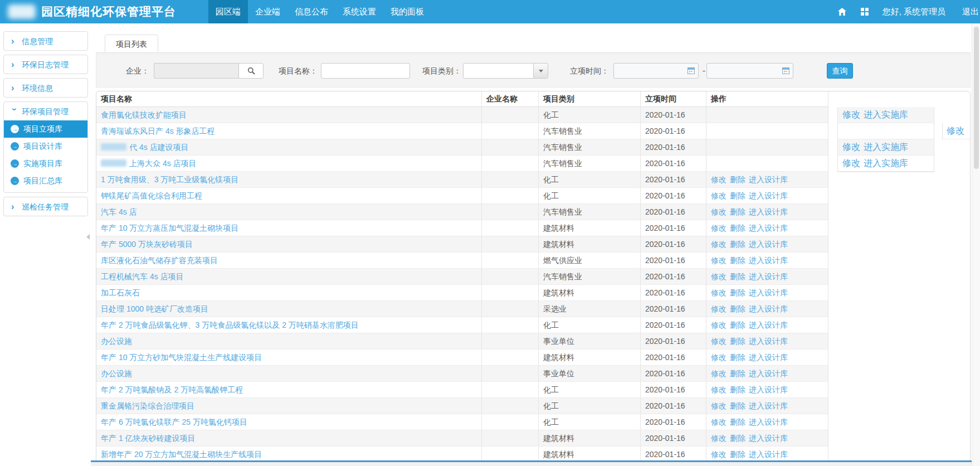  Describe the element at coordinates (865, 12) in the screenshot. I see `grid-icon` at that location.